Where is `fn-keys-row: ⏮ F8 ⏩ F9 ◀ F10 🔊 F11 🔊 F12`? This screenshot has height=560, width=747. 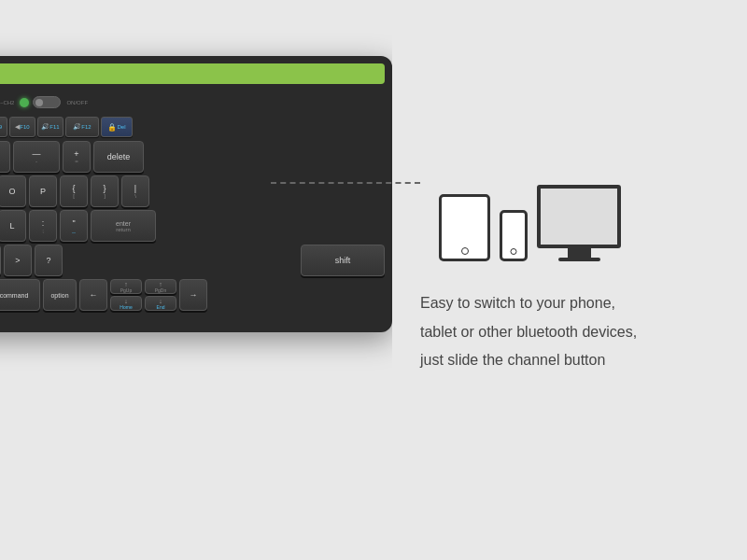
fn-keys-row: ⏮ F8 ⏩ F9 ◀ F10 🔊 F11 🔊 F12 is located at coordinates (192, 127).